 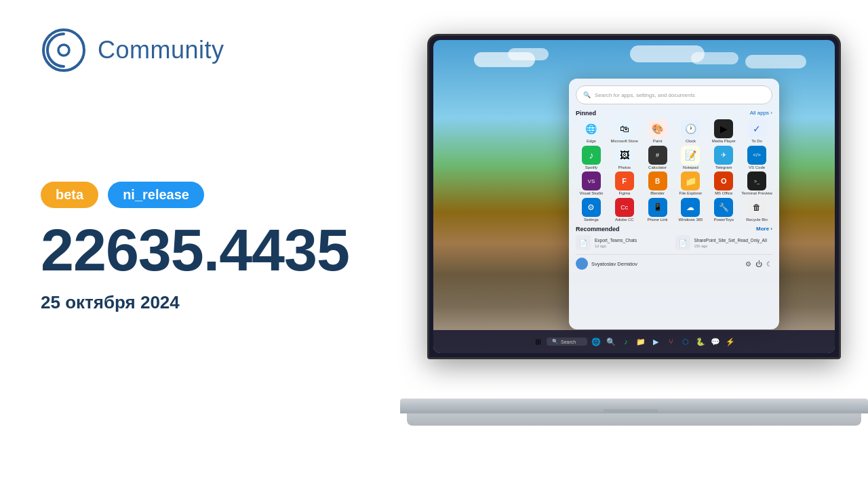 I want to click on release-date: 25 октября 2024, so click(x=237, y=302).